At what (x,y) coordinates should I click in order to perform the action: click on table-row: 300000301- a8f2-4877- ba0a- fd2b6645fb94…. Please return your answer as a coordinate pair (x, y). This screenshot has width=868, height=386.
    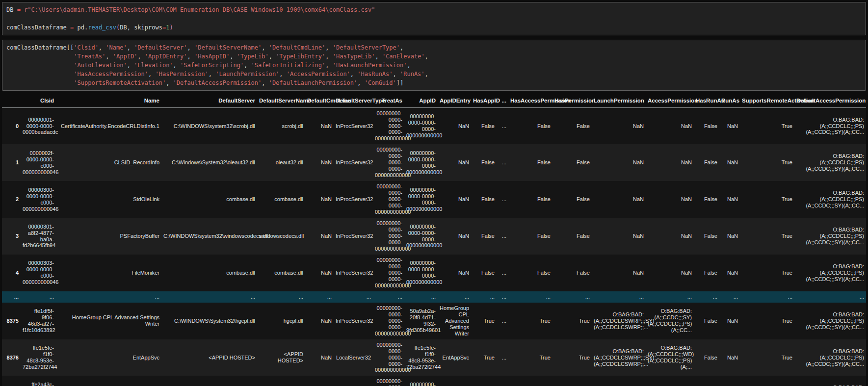
    Looking at the image, I should click on (434, 236).